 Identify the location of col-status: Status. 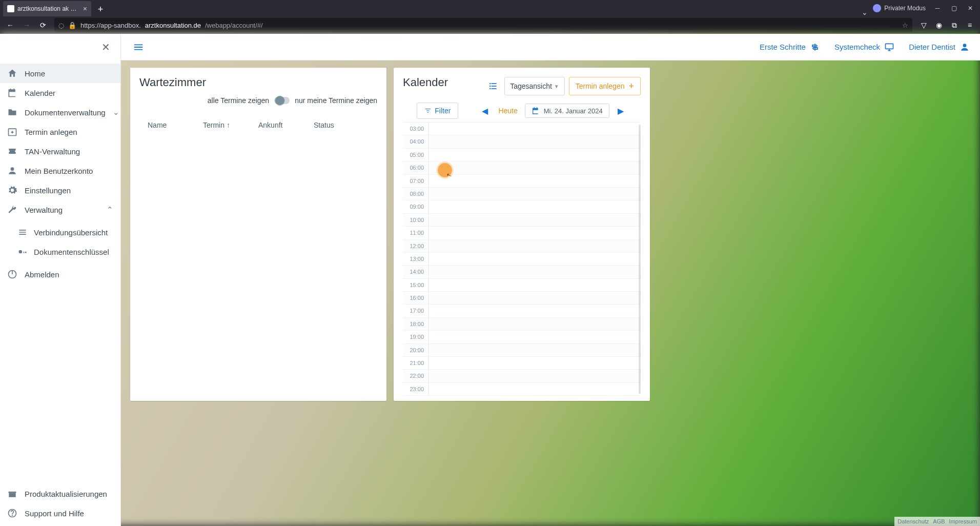
(341, 125).